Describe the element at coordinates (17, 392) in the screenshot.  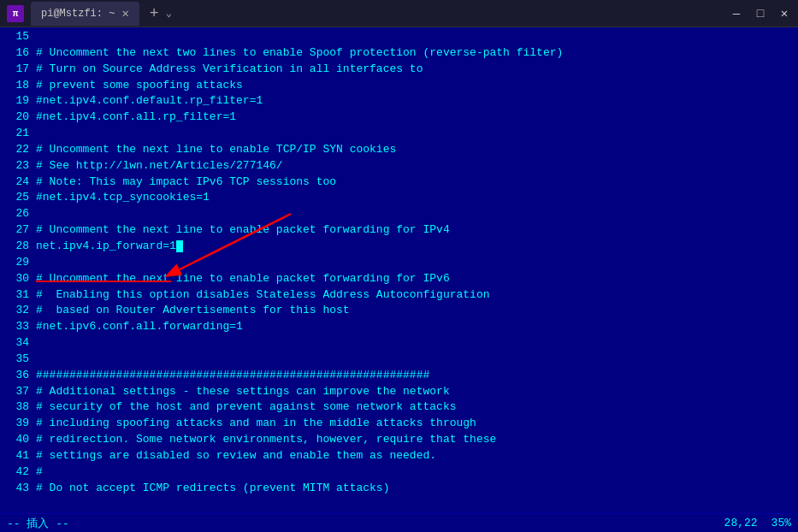
I see `line-number: 37` at that location.